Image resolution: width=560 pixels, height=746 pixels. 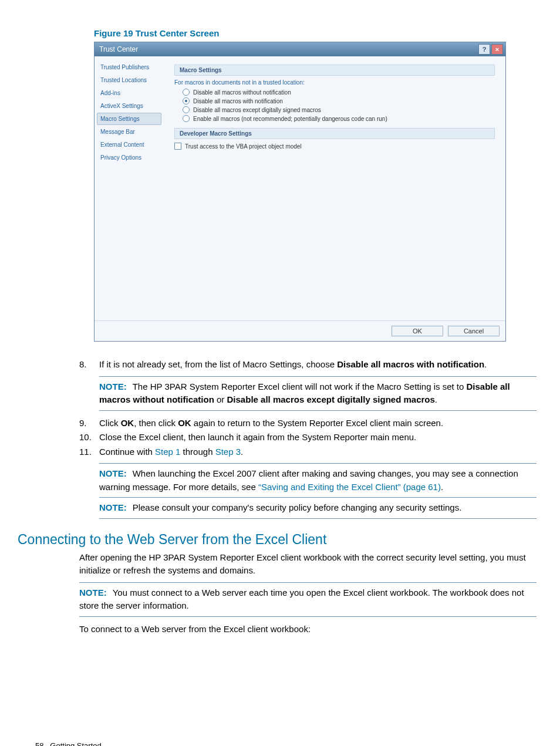 What do you see at coordinates (297, 507) in the screenshot?
I see `note-text: Please consult your company's security p…` at bounding box center [297, 507].